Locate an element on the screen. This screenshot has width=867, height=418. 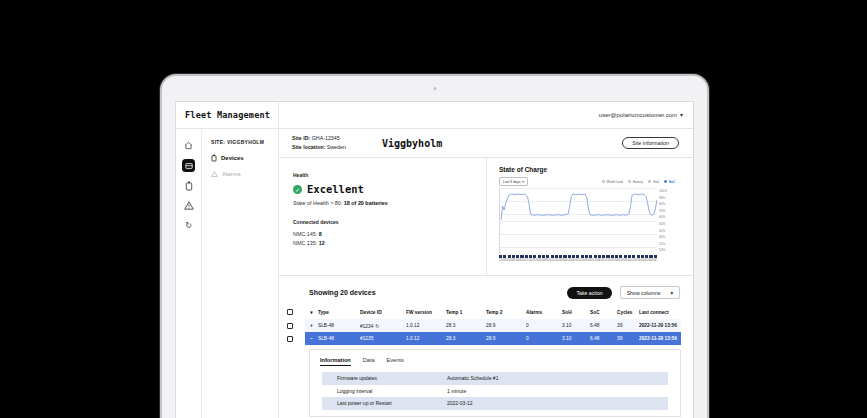
info-row: Firmware updatesAutomatic Schedule #1 is located at coordinates (495, 378).